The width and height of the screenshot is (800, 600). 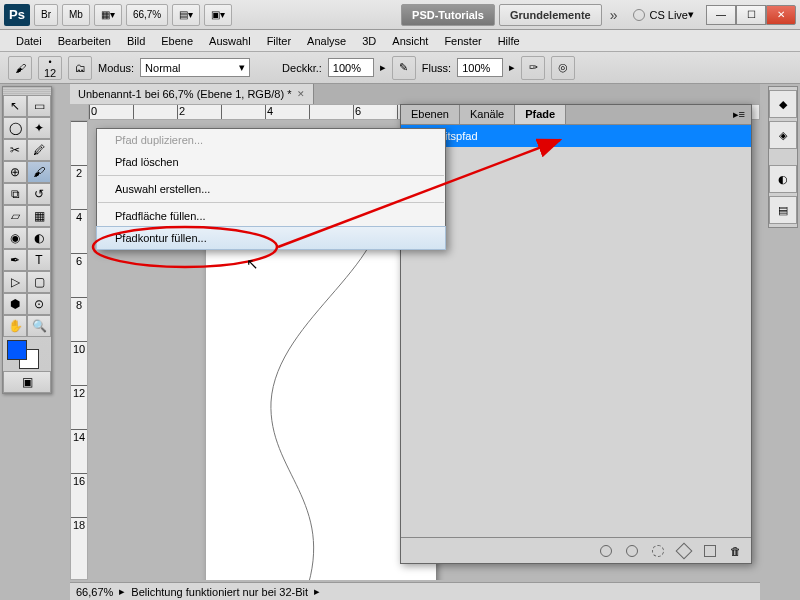 I want to click on swatches-panel-icon: ◈, so click(x=783, y=135).